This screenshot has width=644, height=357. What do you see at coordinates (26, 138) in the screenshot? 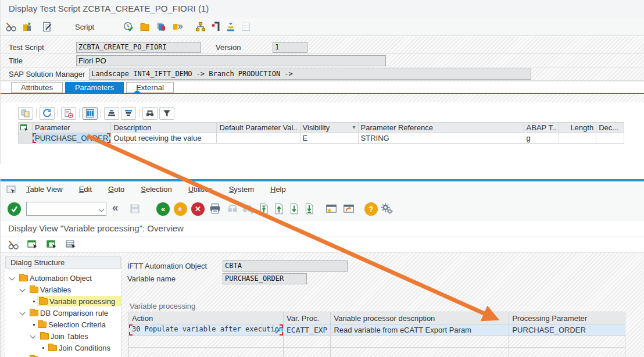
I see `row-selector` at bounding box center [26, 138].